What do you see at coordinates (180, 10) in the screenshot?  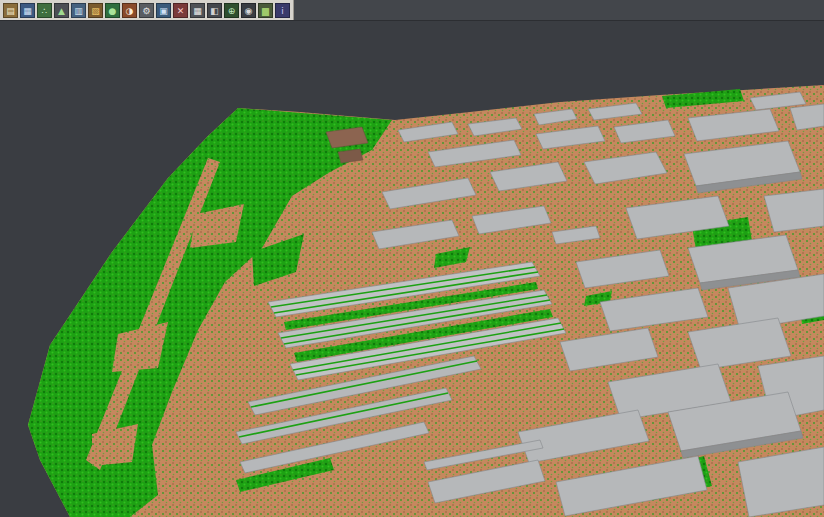 I see `delete-icon: ✕` at bounding box center [180, 10].